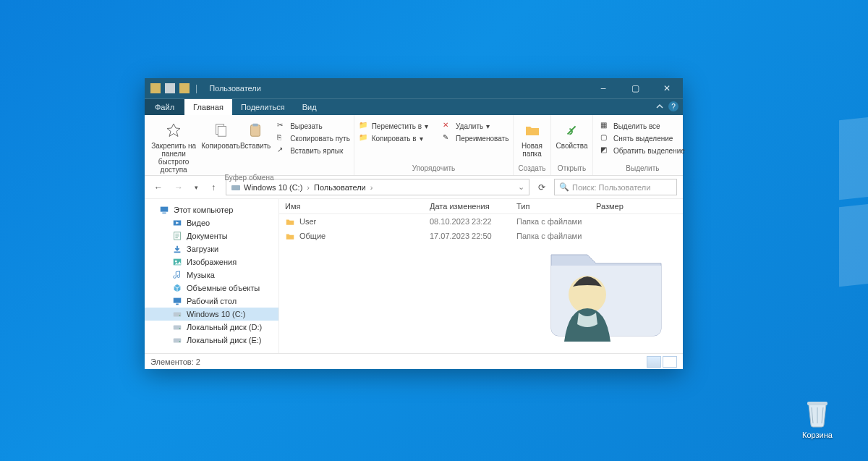  What do you see at coordinates (213, 187) in the screenshot?
I see `up-button: ↑` at bounding box center [213, 187].